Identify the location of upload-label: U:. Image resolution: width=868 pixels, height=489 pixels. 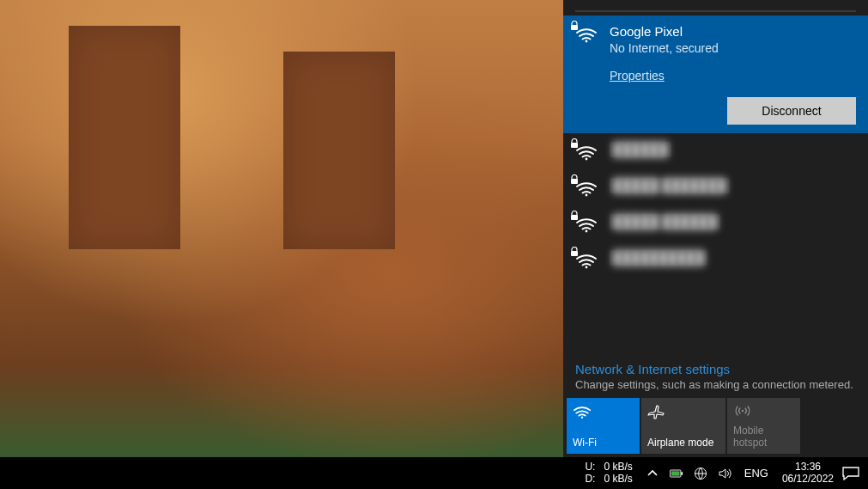
(590, 468).